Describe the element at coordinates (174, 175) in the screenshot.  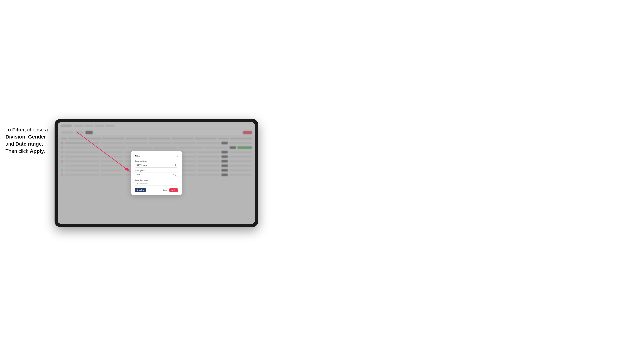
I see `gender-select-controls: × ▲▼` at that location.